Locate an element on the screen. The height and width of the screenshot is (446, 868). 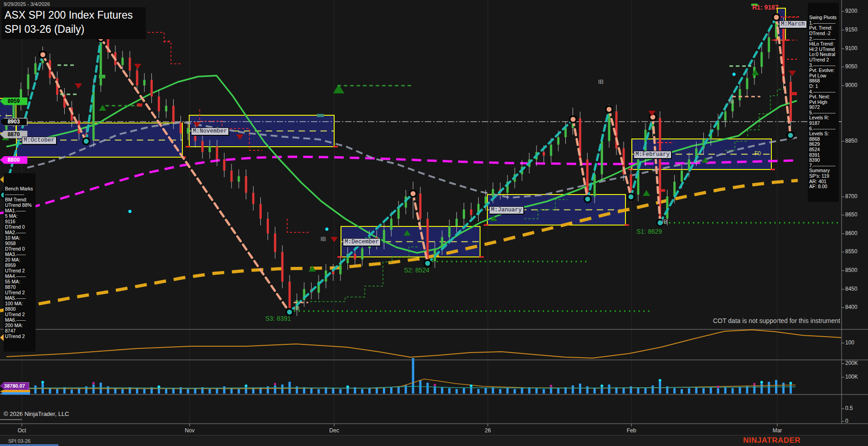
price-axis-label: 8500 is located at coordinates (852, 270).